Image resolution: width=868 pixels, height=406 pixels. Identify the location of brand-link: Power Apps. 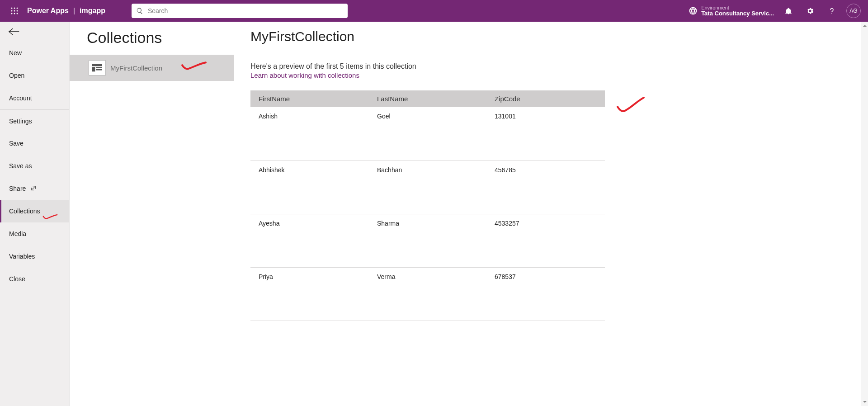
(47, 11).